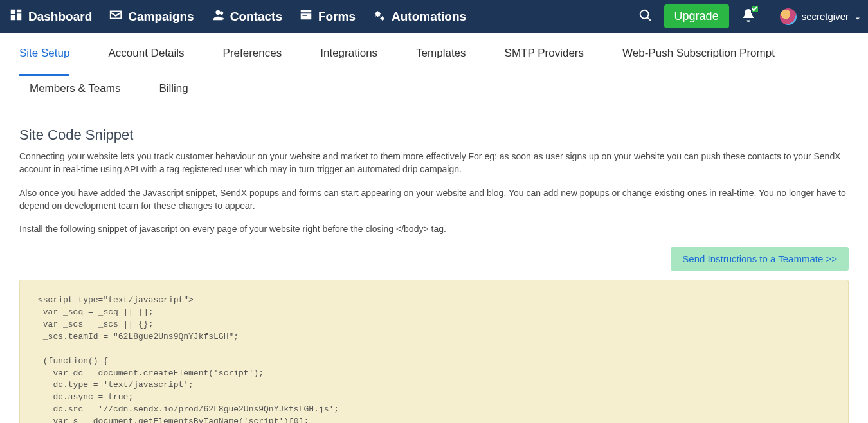  What do you see at coordinates (247, 17) in the screenshot?
I see `nav-contacts: Contacts` at bounding box center [247, 17].